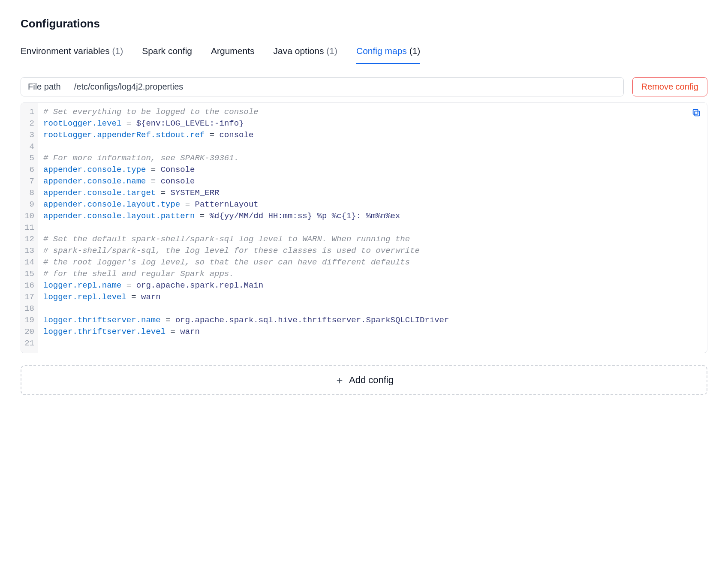  Describe the element at coordinates (373, 205) in the screenshot. I see `code-line: appender.console.layout.type = PatternLa…` at that location.